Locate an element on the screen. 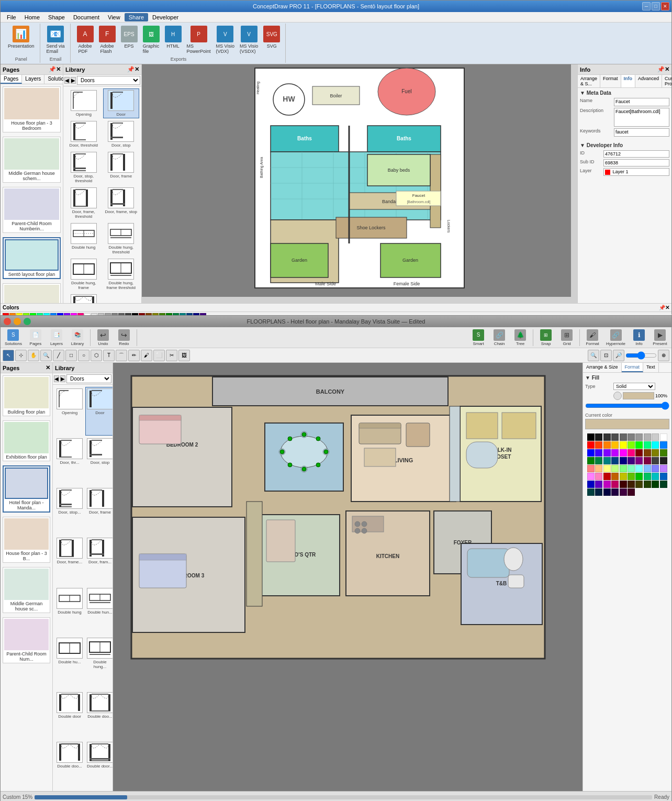 This screenshot has height=801, width=672. subid-value: 69838 is located at coordinates (636, 163).